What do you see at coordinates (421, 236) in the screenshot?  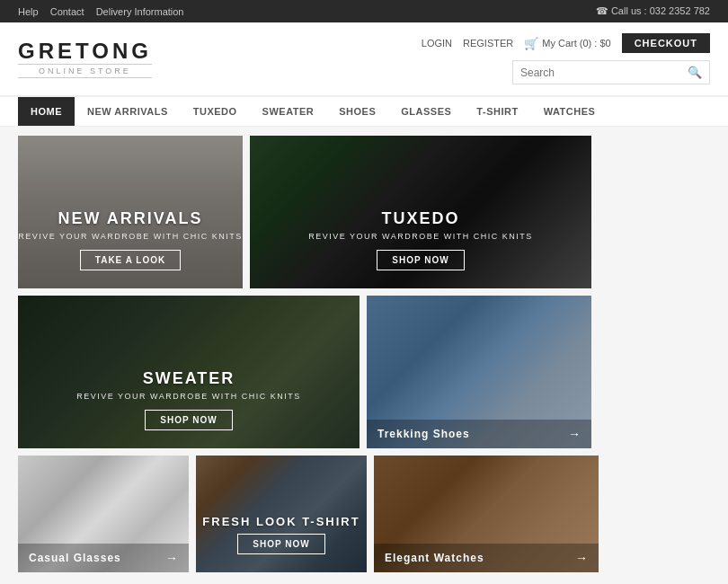 I see `tuxedo-subtitle: REVIVE YOUR WARDROBE WITH CHIC KNITS` at bounding box center [421, 236].